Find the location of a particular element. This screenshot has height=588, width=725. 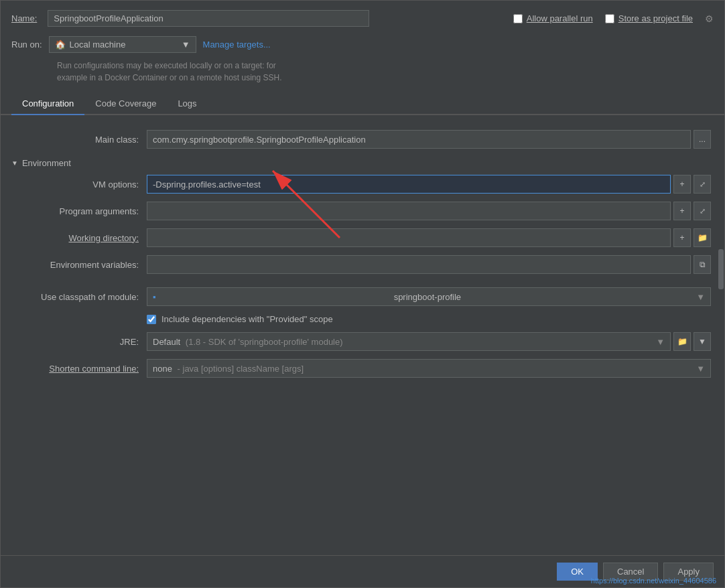

vm-options-field: + ⤢ is located at coordinates (429, 184).